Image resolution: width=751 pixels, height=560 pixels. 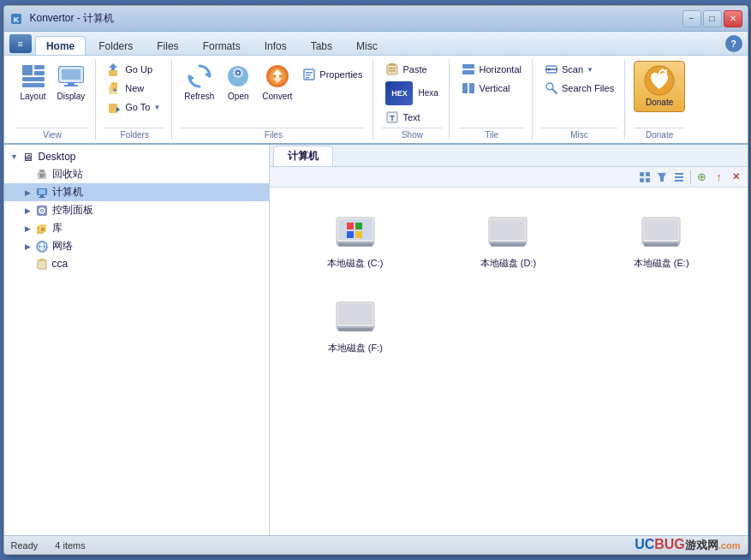 I want to click on history-forward-button: ↑, so click(x=719, y=177).